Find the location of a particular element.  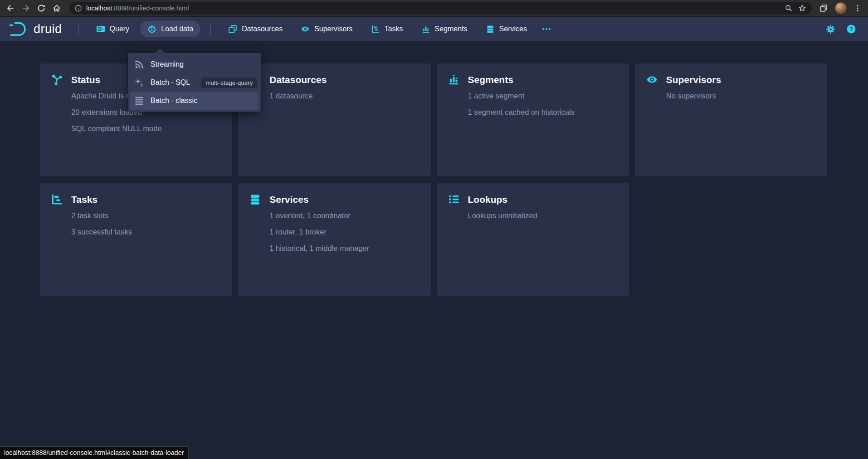

card-line: No supervisors is located at coordinates (741, 96).